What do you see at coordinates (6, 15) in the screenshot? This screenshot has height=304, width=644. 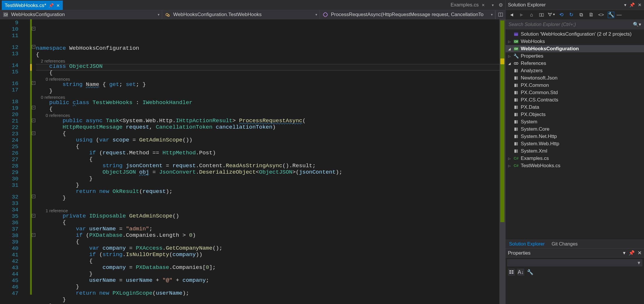 I see `csharp-project-icon: C#` at bounding box center [6, 15].